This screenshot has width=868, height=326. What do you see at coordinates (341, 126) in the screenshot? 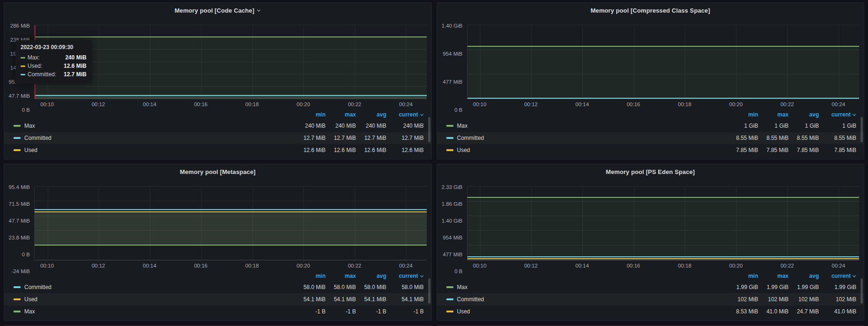
I see `legend-value-max: 240 MiB` at bounding box center [341, 126].